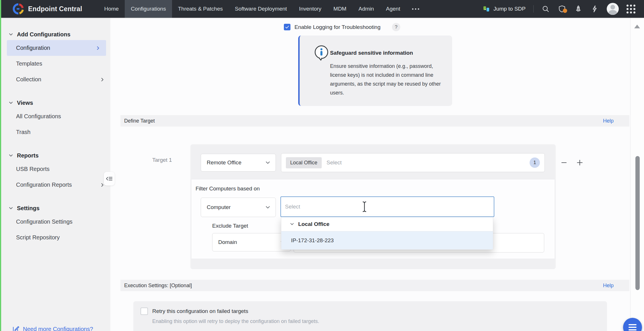 The image size is (644, 331). Describe the element at coordinates (230, 226) in the screenshot. I see `exclude-target-label: Exclude Target` at that location.